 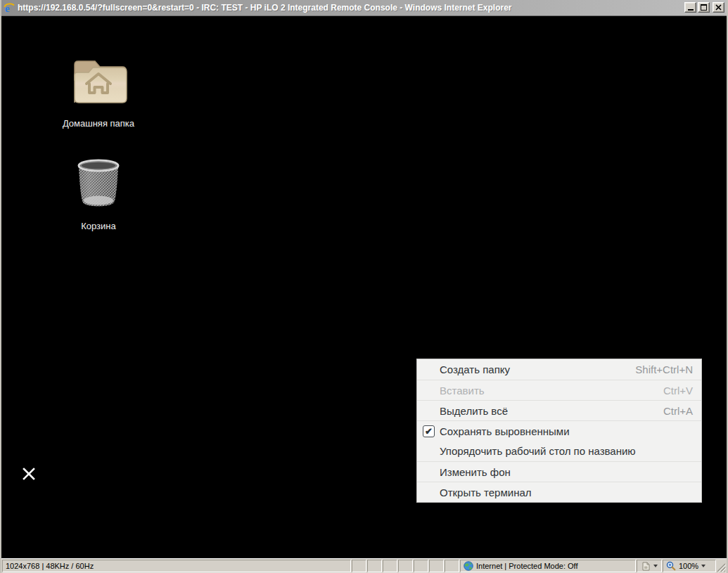 What do you see at coordinates (566, 451) in the screenshot?
I see `menu-item-label: Упорядочить рабочий стол по названию` at bounding box center [566, 451].